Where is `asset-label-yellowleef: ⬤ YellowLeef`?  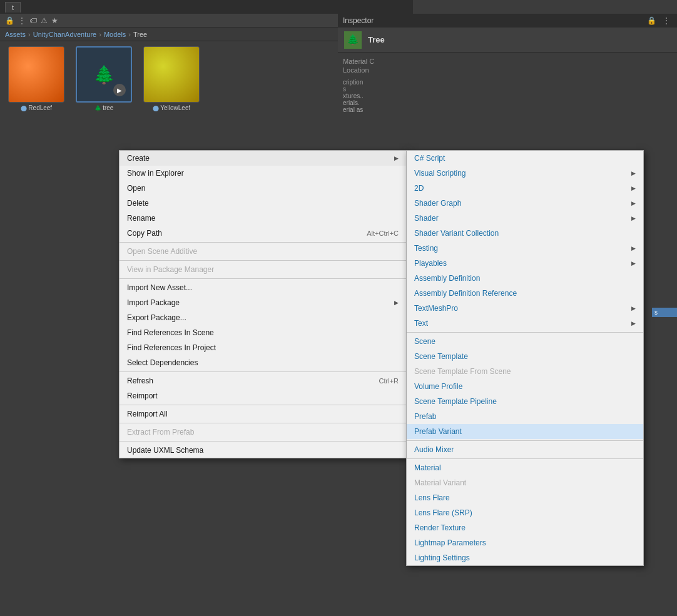 asset-label-yellowleef: ⬤ YellowLeef is located at coordinates (171, 108).